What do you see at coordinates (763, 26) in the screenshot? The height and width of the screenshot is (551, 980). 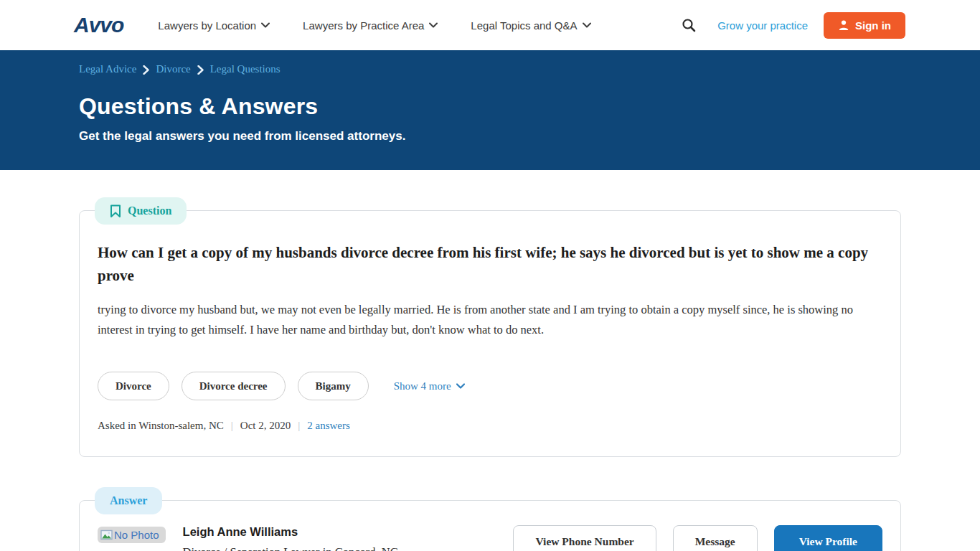 I see `grow-your-practice-link: Grow your practice` at bounding box center [763, 26].